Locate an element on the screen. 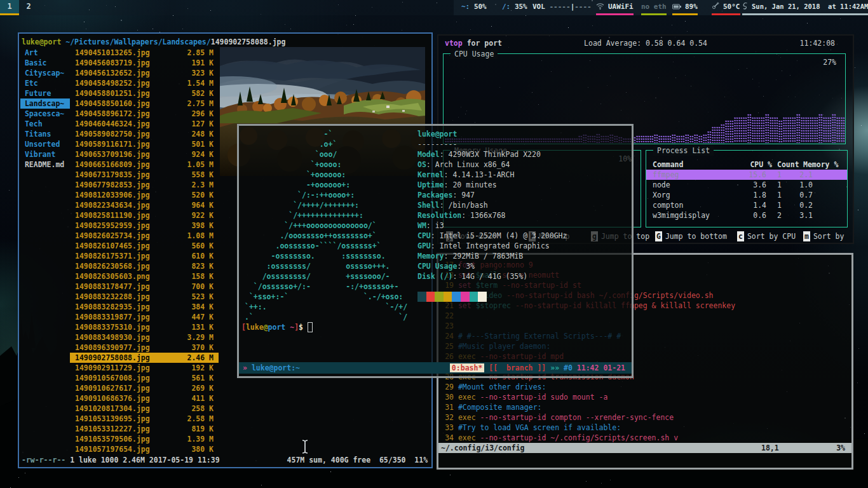 This screenshot has height=488, width=868. file-row: 1490589116171.jpg501 K is located at coordinates (144, 144).